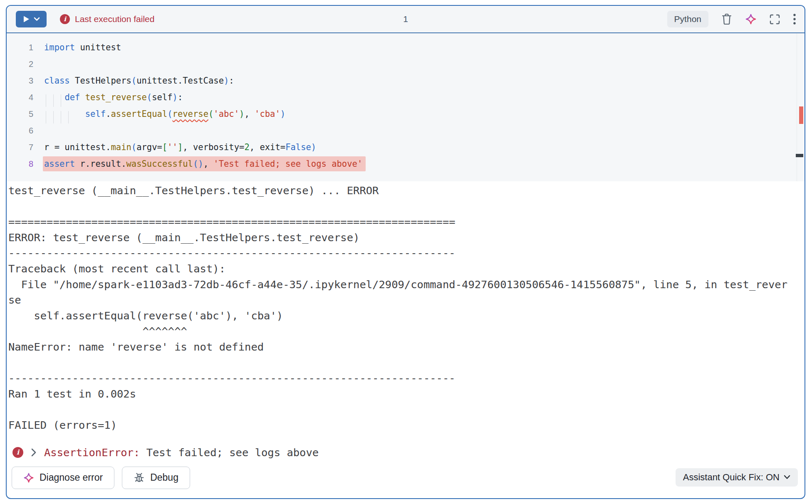 The image size is (812, 504). I want to click on output-line: ERROR: test_reverse (__main__.TestHelper…, so click(400, 238).